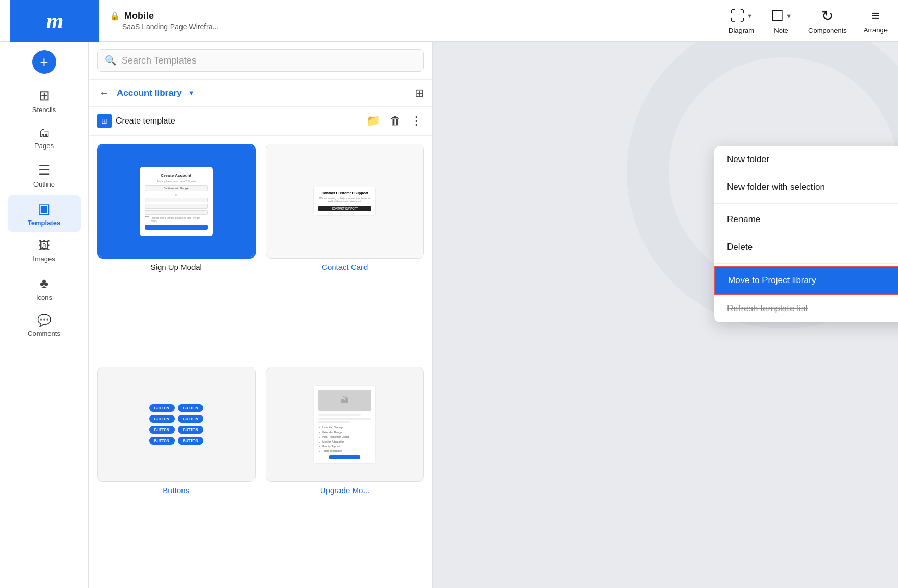  Describe the element at coordinates (164, 21) in the screenshot. I see `title-area: 🔒 Mobile SaaS Landing Page Wirefra...` at that location.